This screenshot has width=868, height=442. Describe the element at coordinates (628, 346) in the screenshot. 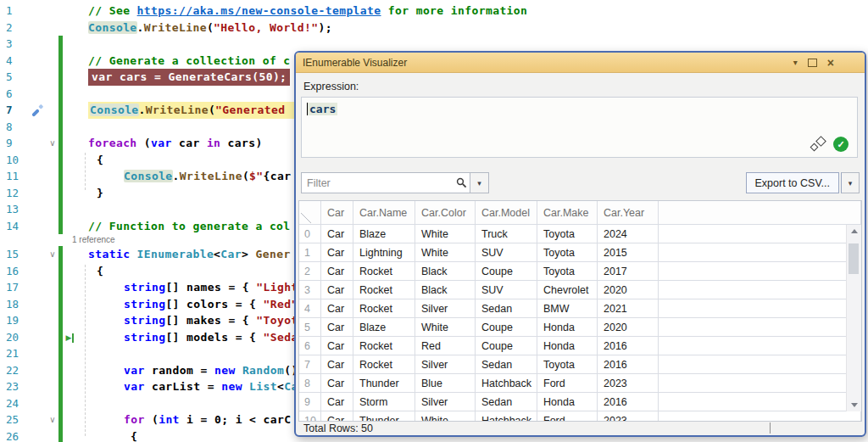

I see `data-cell: 2016` at that location.